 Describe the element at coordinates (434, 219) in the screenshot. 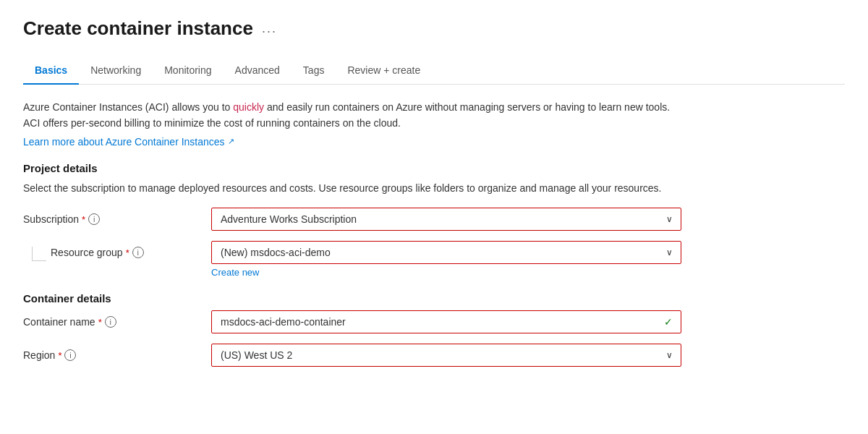

I see `subscription-row: Subscription * i Adventure Works Subscri…` at that location.